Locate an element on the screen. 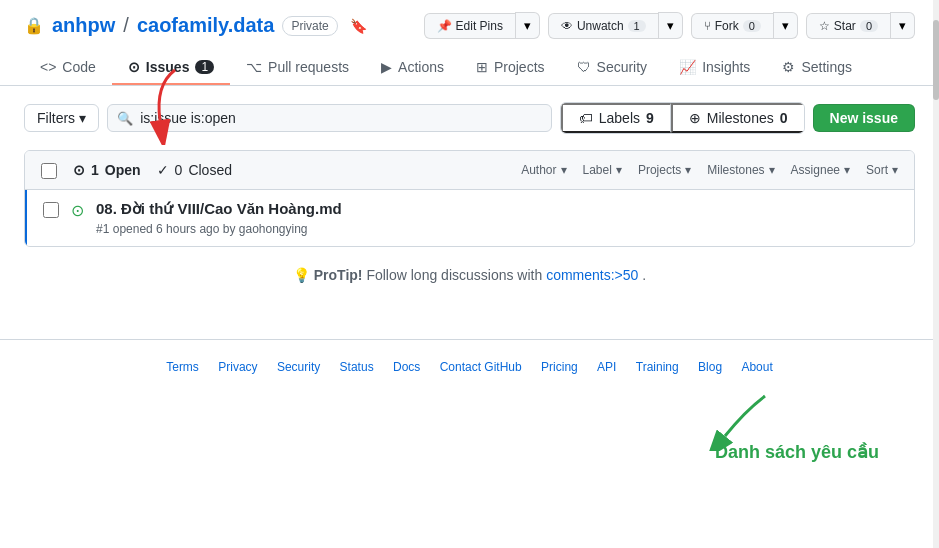 This screenshot has height=548, width=939. tab-actions: ▶ Actions is located at coordinates (412, 68).